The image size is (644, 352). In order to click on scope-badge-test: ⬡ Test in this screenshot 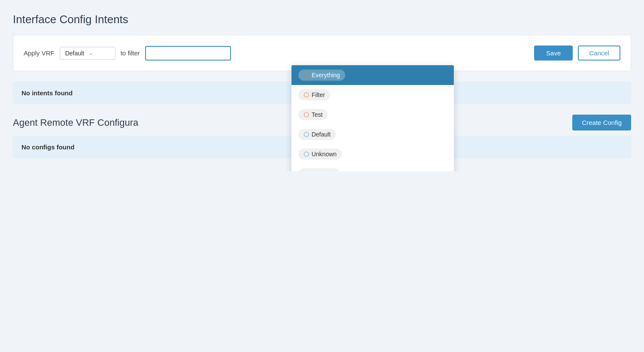, I will do `click(313, 115)`.